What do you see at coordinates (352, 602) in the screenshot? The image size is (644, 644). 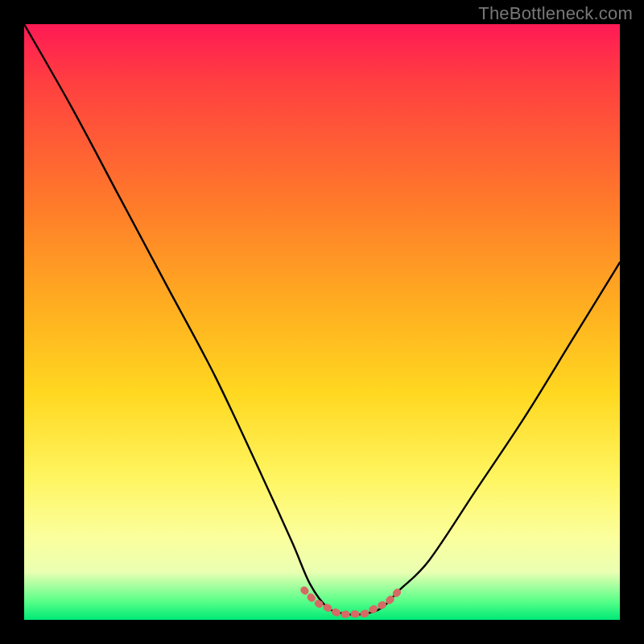 I see `valley-highlight` at bounding box center [352, 602].